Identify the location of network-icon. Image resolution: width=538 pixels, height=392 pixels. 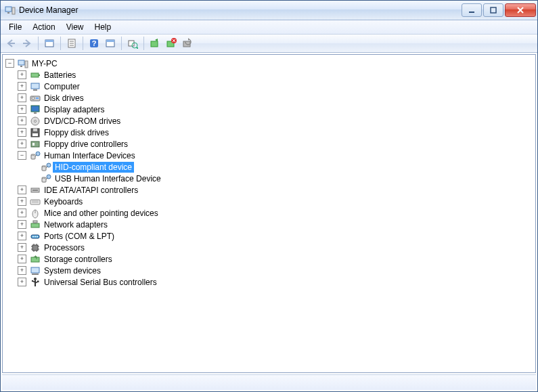
(35, 225).